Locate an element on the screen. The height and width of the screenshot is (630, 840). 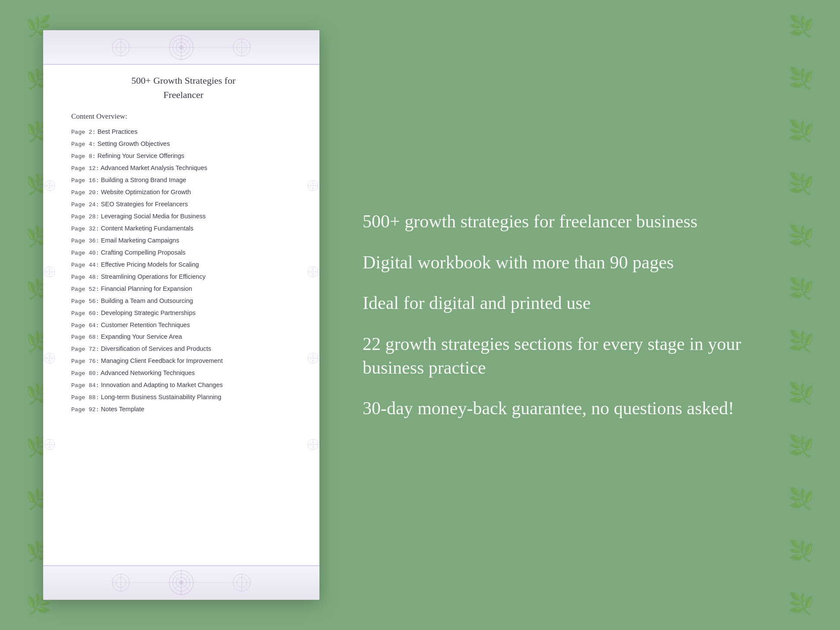
document-title: 500+ Growth Strategies for Freelancer is located at coordinates (183, 88).